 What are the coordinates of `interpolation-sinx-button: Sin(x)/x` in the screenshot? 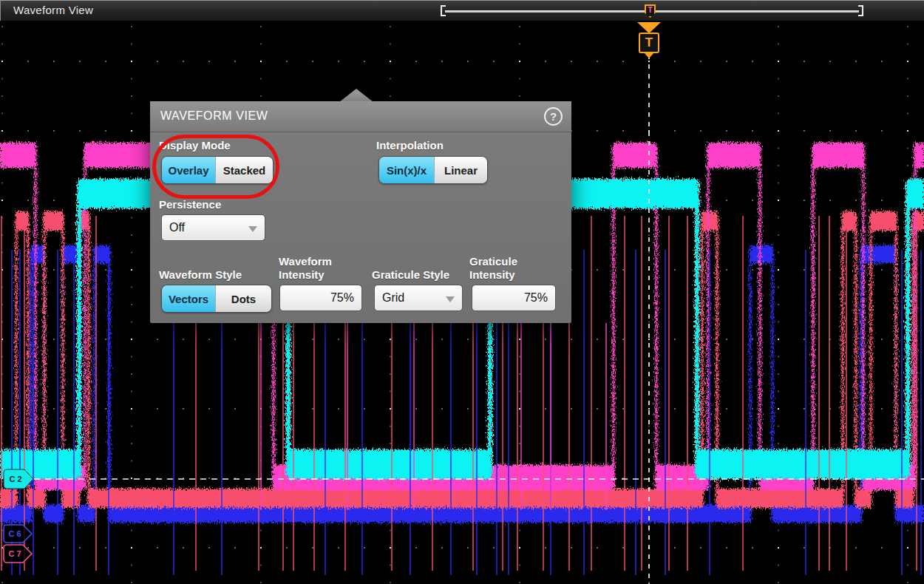 It's located at (407, 170).